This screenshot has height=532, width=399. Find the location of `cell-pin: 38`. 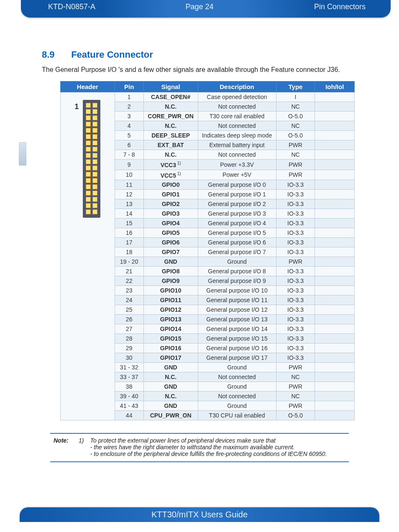

cell-pin: 38 is located at coordinates (129, 387).